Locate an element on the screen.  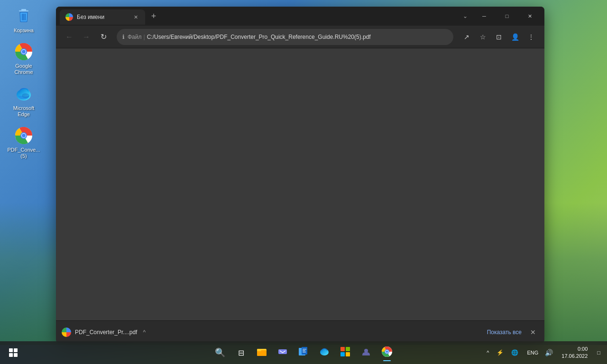
bluetooth-icon: ⚡ is located at coordinates (500, 353).